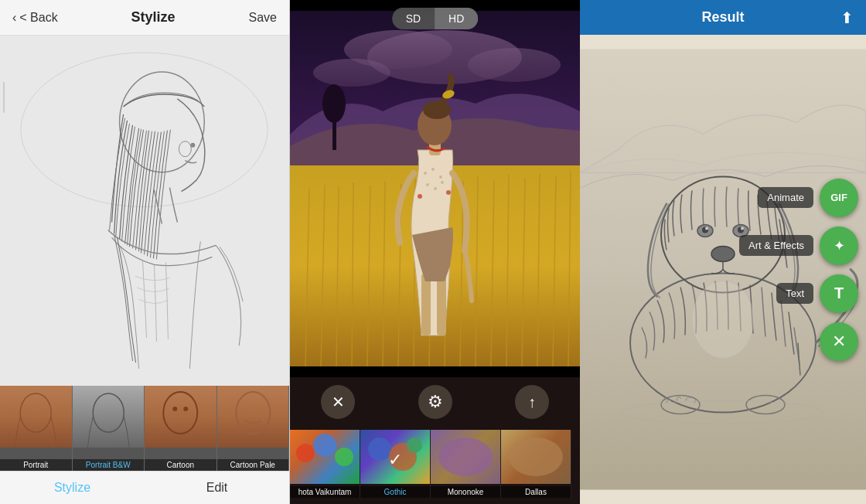 The height and width of the screenshot is (504, 866). I want to click on filter-mononoke: Mononoke, so click(465, 464).